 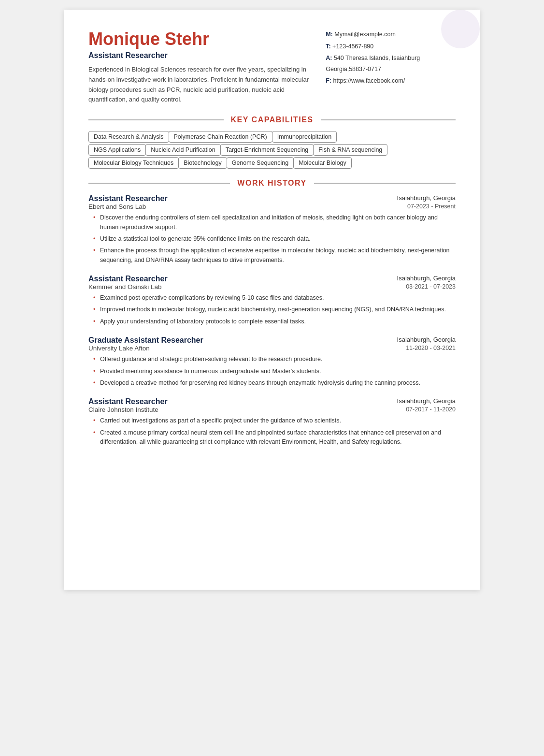 What do you see at coordinates (431, 208) in the screenshot?
I see `work-dates-0: 07-2023 - Present` at bounding box center [431, 208].